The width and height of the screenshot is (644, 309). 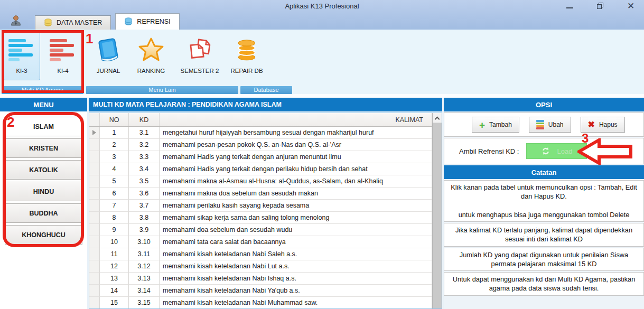 I want to click on ribbon-button-repairdb: REPAIR DB, so click(x=247, y=56).